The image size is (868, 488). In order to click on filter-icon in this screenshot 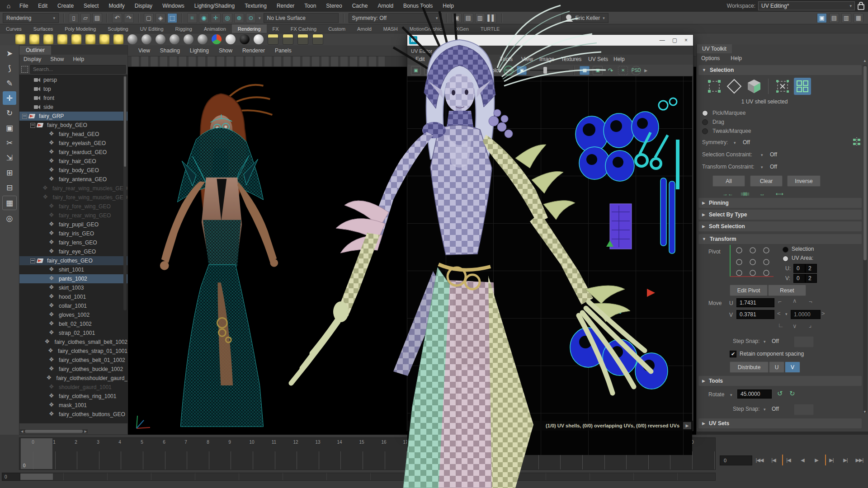, I will do `click(24, 70)`.